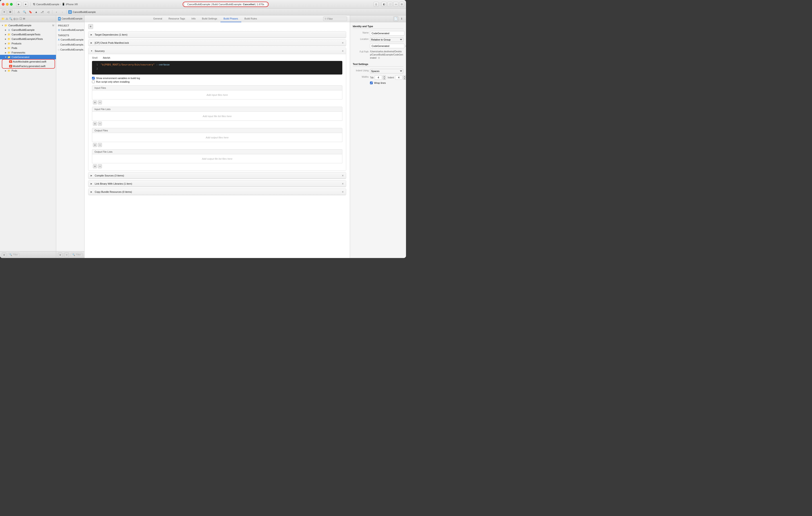 This screenshot has width=812, height=516. What do you see at coordinates (405, 77) in the screenshot?
I see `indent-stepper-up: ▲` at bounding box center [405, 77].